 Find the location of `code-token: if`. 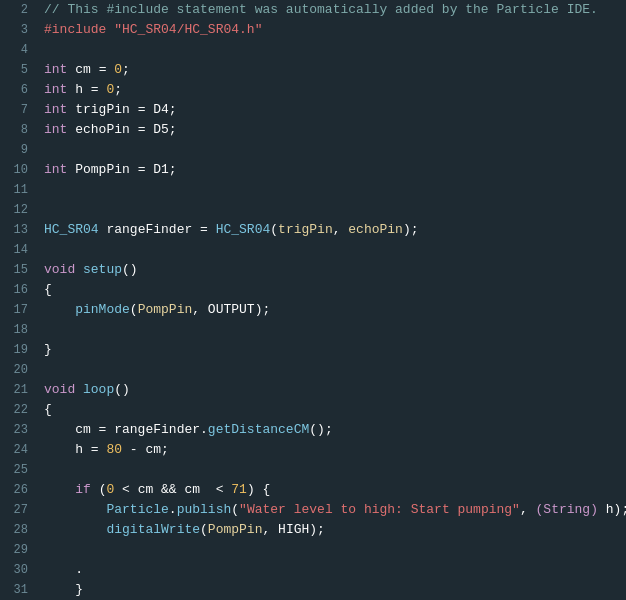

code-token: if is located at coordinates (86, 490).